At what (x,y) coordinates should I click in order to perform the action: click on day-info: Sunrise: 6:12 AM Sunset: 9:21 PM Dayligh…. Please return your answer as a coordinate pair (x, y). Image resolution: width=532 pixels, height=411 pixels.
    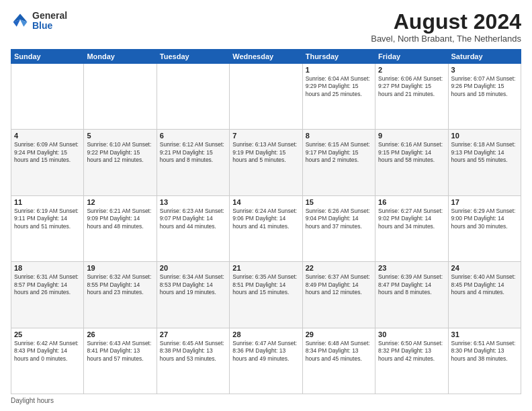
    Looking at the image, I should click on (193, 152).